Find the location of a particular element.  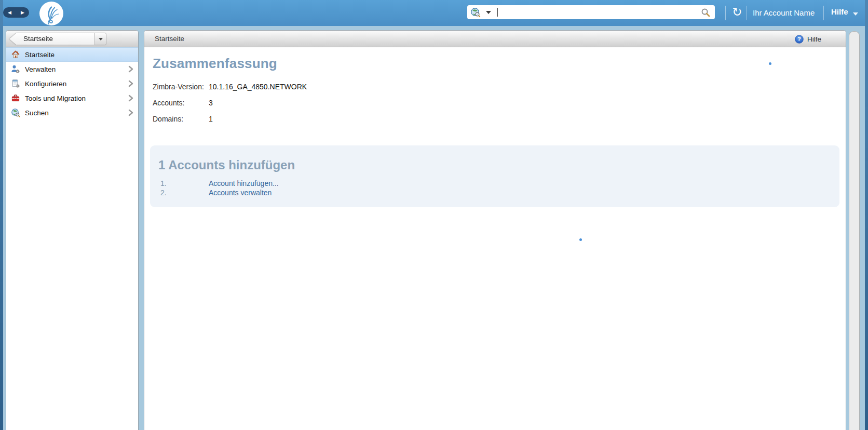

sidebar-item-konfigurieren: Konfigurieren is located at coordinates (72, 84).